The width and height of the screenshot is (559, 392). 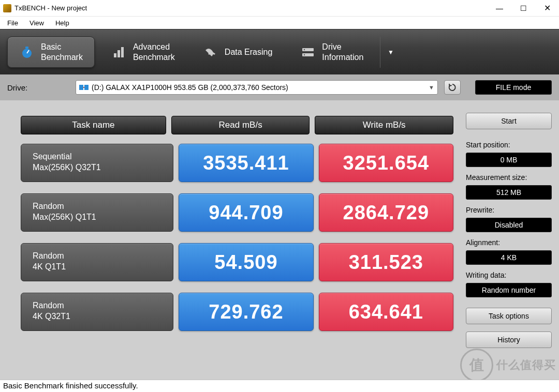 What do you see at coordinates (237, 163) in the screenshot?
I see `result-row: SequentialMax(256K) Q32T1 3535.411 3251.…` at bounding box center [237, 163].